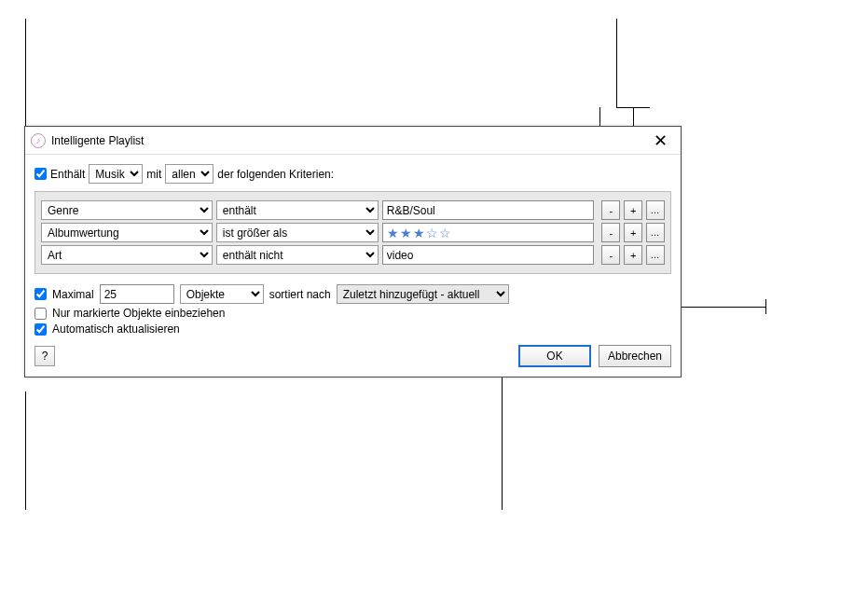 The width and height of the screenshot is (868, 590). Describe the element at coordinates (352, 356) in the screenshot. I see `dialog-buttons: ? OK Abbrechen` at that location.